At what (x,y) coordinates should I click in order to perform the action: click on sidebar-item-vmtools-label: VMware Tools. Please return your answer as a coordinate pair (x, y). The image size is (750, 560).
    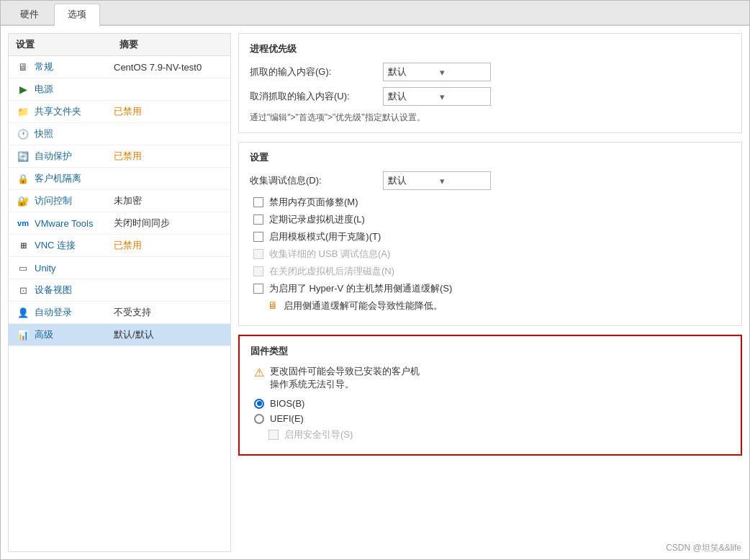
    Looking at the image, I should click on (74, 223).